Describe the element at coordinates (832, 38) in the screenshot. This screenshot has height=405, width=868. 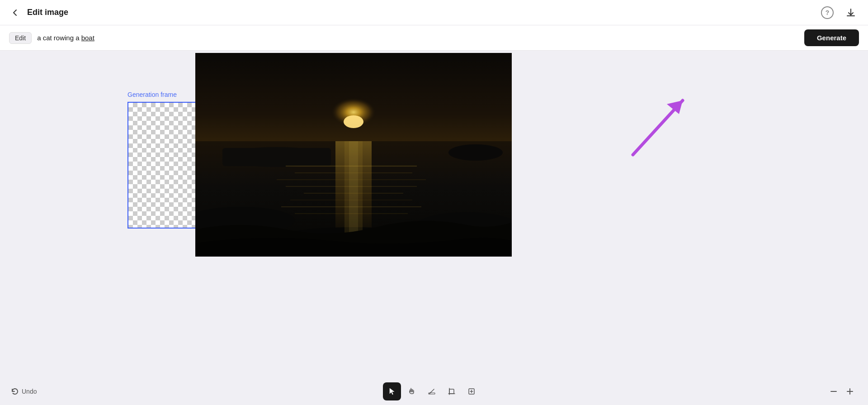
I see `generate-button: Generate` at that location.